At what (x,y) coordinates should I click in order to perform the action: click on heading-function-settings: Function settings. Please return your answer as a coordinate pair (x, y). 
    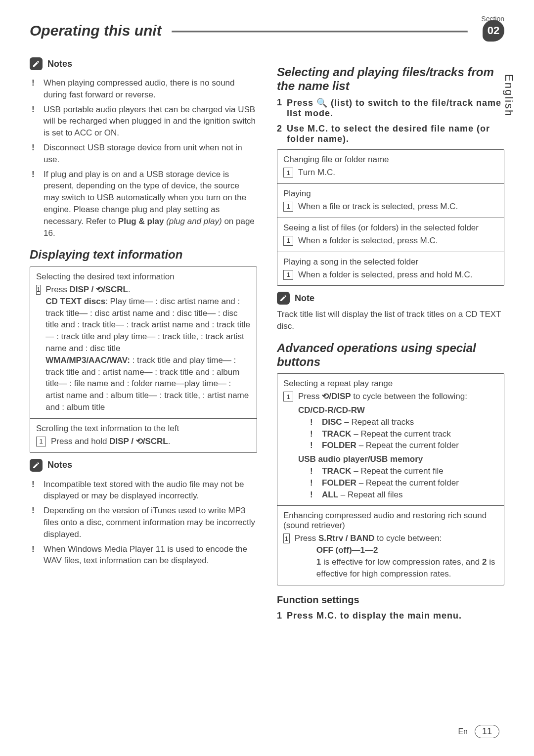
    Looking at the image, I should click on (391, 600).